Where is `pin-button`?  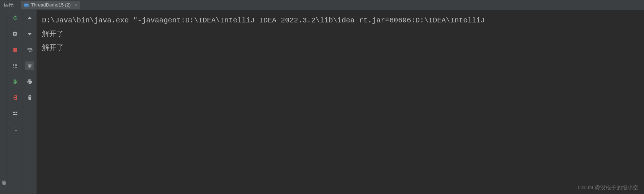
pin-button is located at coordinates (15, 129).